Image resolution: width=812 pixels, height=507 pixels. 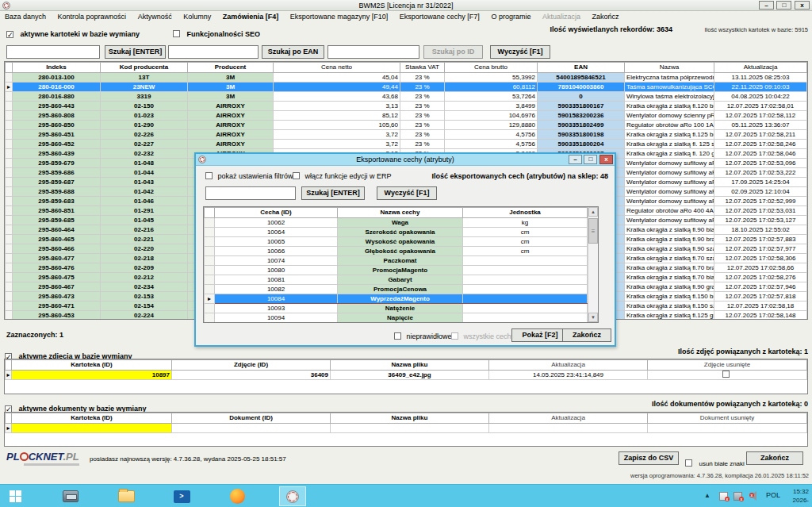 What do you see at coordinates (144, 259) in the screenshot?
I see `cell-kod-producenta: 02-218` at bounding box center [144, 259].